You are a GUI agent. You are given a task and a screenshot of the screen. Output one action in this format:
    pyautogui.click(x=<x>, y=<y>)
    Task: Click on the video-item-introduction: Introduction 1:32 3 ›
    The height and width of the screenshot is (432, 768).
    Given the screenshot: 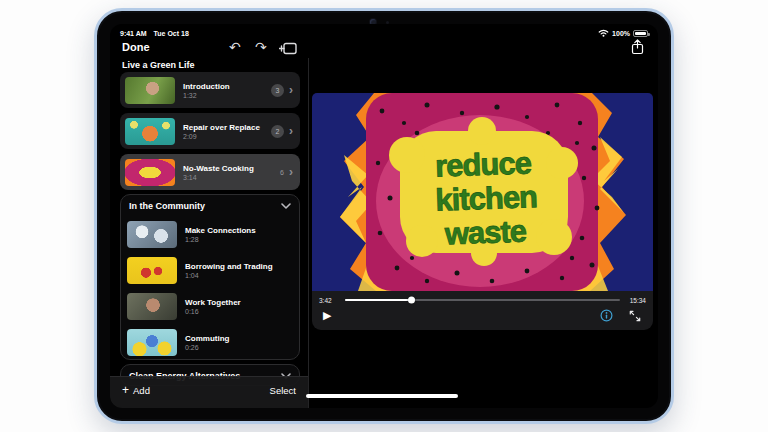 What is the action you would take?
    pyautogui.click(x=210, y=90)
    